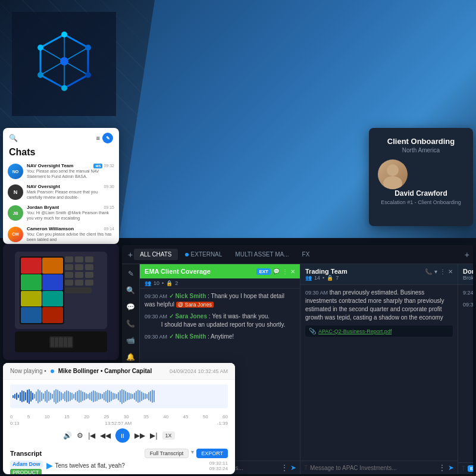 The height and width of the screenshot is (476, 476). What do you see at coordinates (436, 271) in the screenshot?
I see `chevron-icon: ▾` at bounding box center [436, 271].